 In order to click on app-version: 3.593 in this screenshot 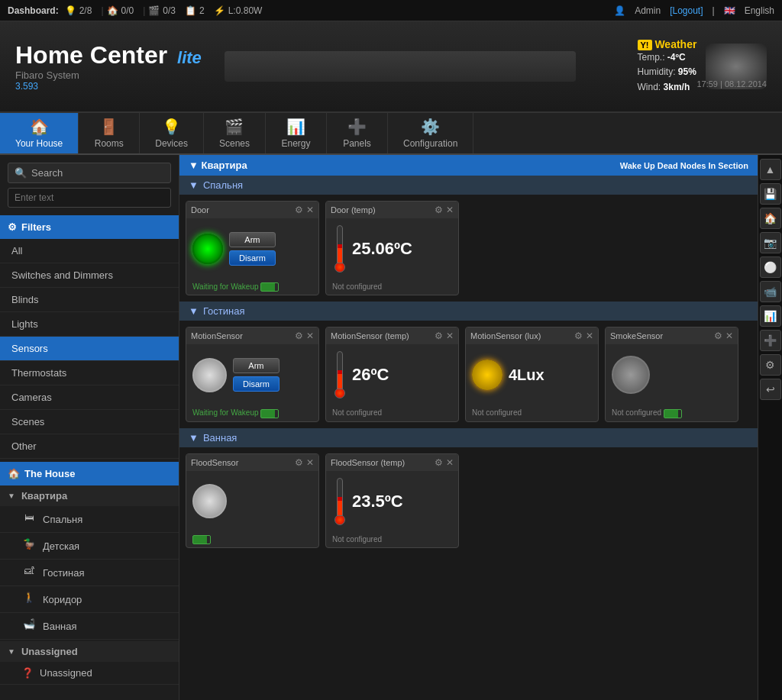, I will do `click(108, 86)`.